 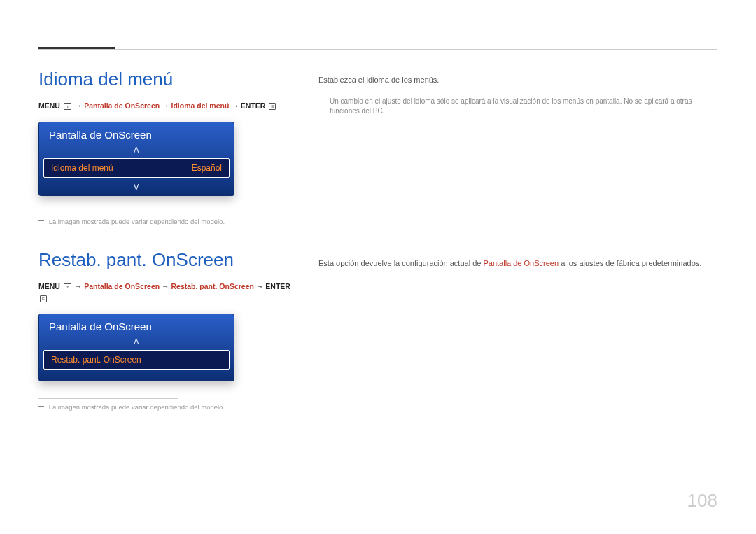 What do you see at coordinates (83, 168) in the screenshot?
I see `osd-item-label: Idioma del menú` at bounding box center [83, 168].